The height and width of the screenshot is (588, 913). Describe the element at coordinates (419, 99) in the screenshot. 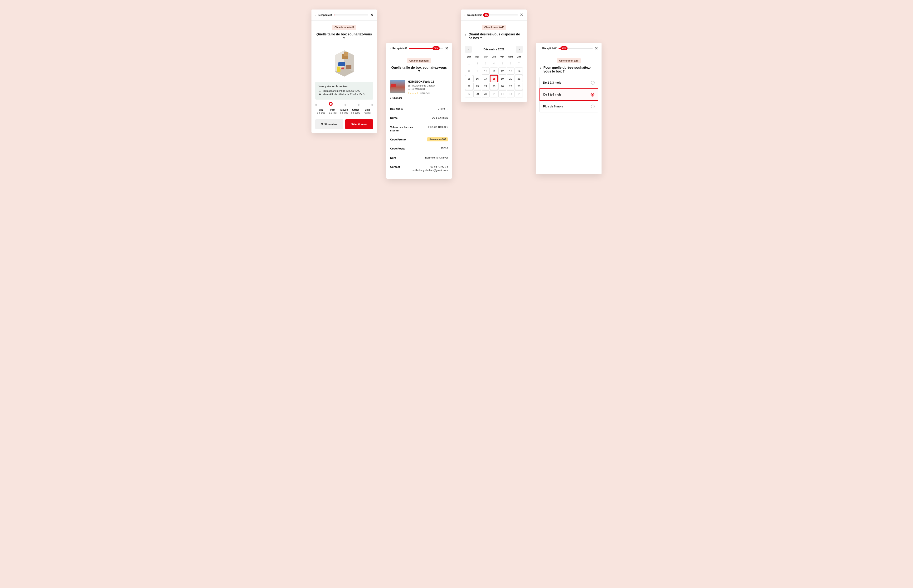

I see `change-store-button: › Changer` at that location.